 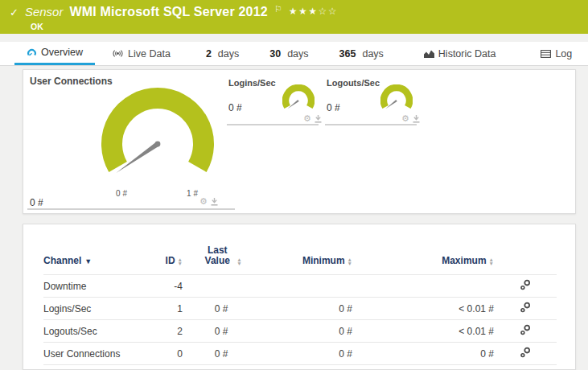 I want to click on table-header-row: Channel▼ ID▲▼ Last Value▲▼ Minimum▲▼ Max…, so click(x=300, y=261).